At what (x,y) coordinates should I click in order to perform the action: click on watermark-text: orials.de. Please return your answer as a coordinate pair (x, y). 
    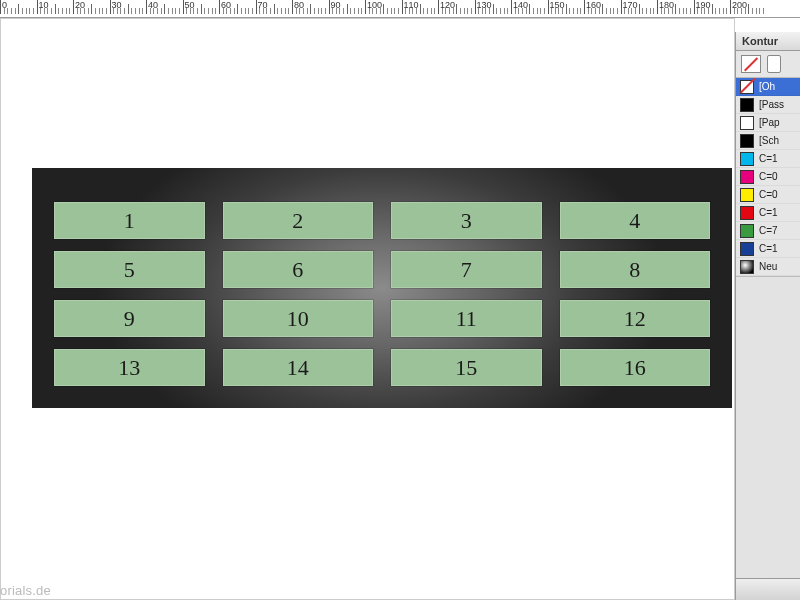
    Looking at the image, I should click on (26, 590).